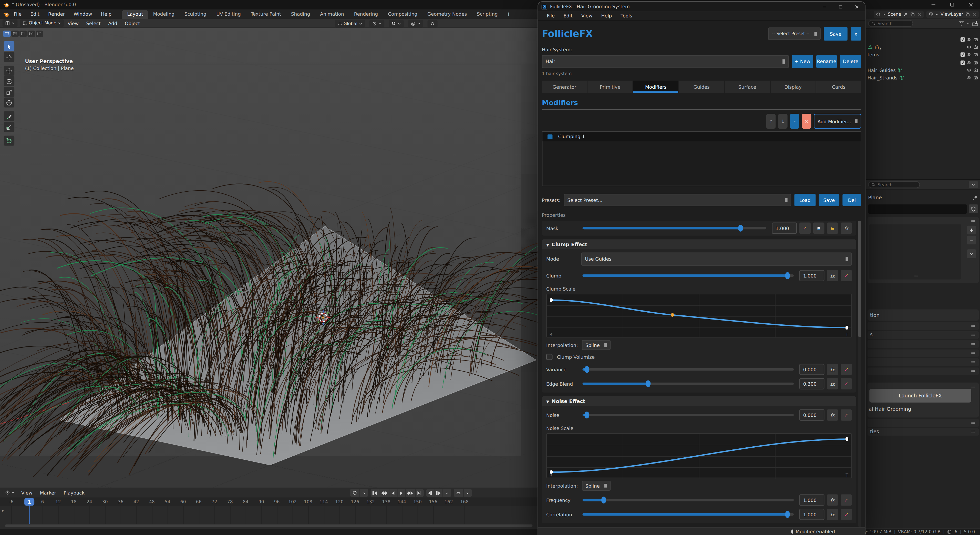 Image resolution: width=980 pixels, height=535 pixels. What do you see at coordinates (94, 23) in the screenshot?
I see `viewport-menu-item: Select` at bounding box center [94, 23].